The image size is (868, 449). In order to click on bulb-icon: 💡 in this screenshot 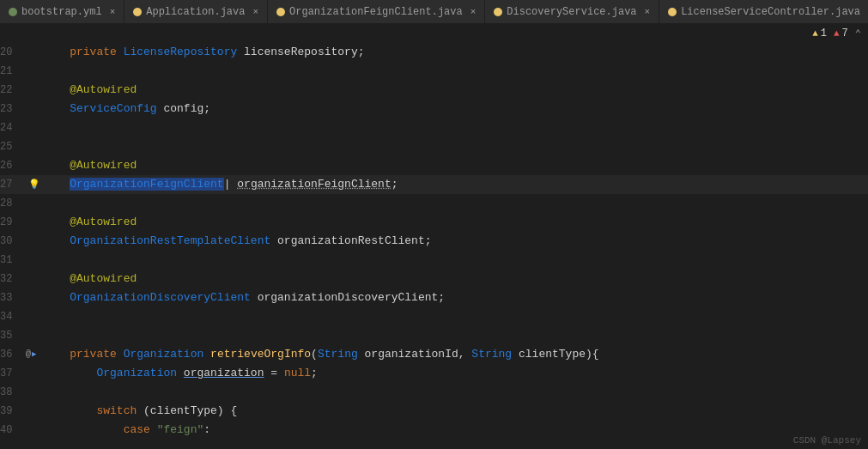, I will do `click(34, 185)`.